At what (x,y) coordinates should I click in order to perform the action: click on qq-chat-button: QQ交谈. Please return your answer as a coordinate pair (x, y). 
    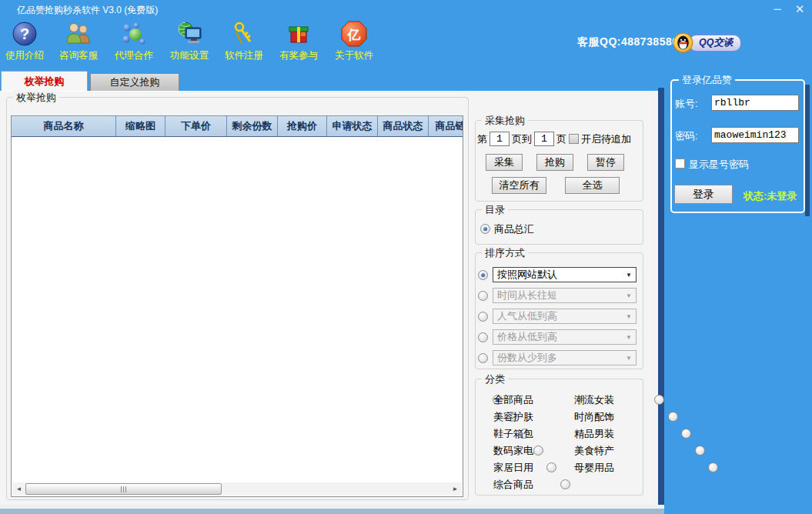
    Looking at the image, I should click on (707, 43).